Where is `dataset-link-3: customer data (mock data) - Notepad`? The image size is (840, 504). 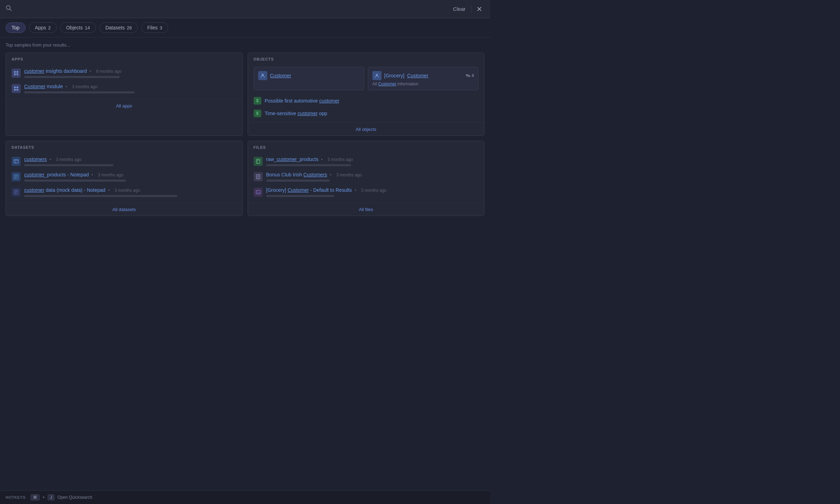
dataset-link-3: customer data (mock data) - Notepad is located at coordinates (65, 190).